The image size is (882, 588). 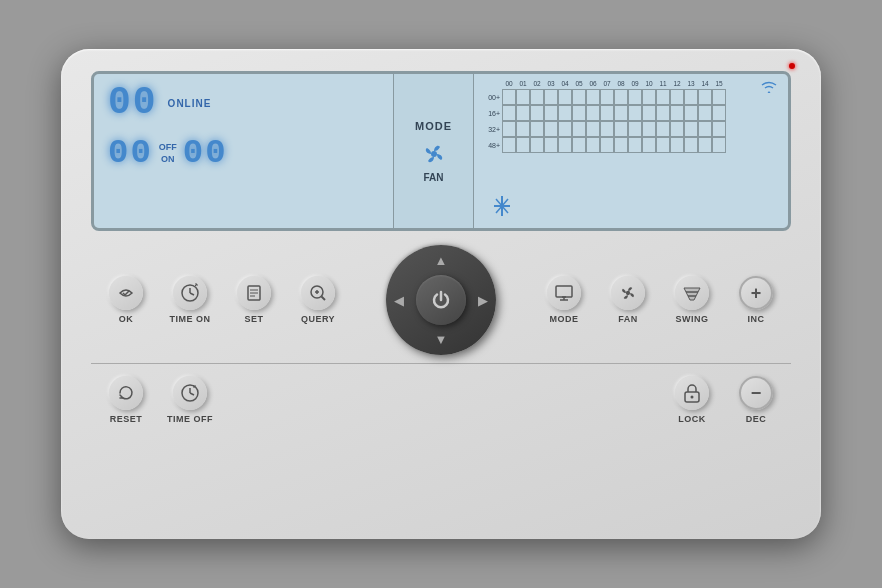 I want to click on led-indicator, so click(x=792, y=66).